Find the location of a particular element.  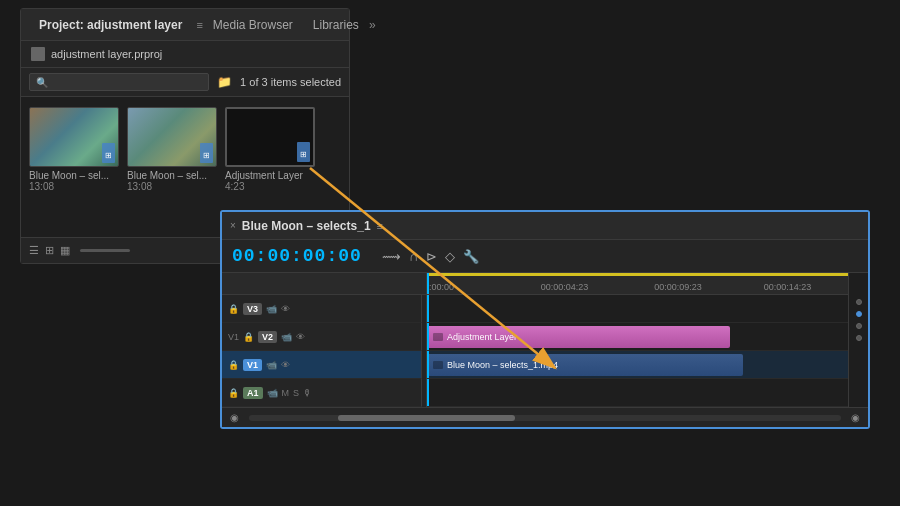

scrollbar-thumb is located at coordinates (427, 418).